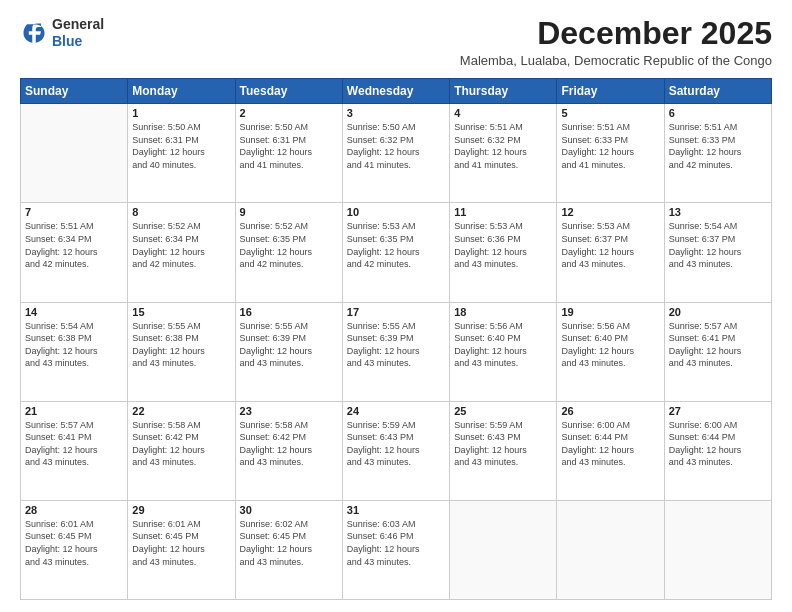 The width and height of the screenshot is (792, 612). I want to click on calendar-cell: 1Sunrise: 5:50 AMSunset: 6:31 PMDaylight…, so click(182, 154).